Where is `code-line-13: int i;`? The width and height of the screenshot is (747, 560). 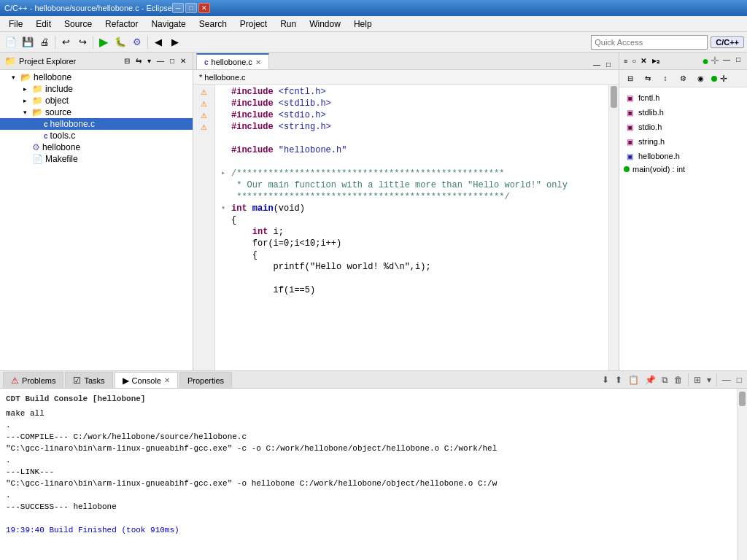
code-line-13: int i; is located at coordinates (411, 232).